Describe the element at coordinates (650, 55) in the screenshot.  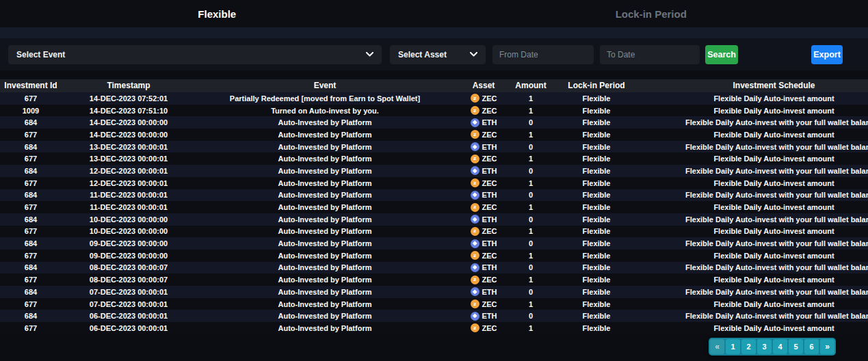
I see `to-date-input` at that location.